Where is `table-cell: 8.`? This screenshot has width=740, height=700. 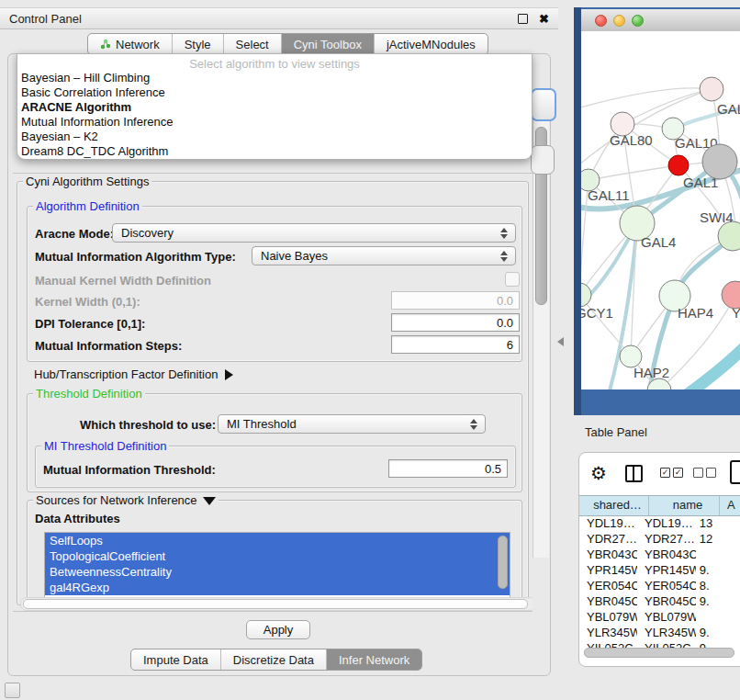
table-cell: 8. is located at coordinates (718, 586).